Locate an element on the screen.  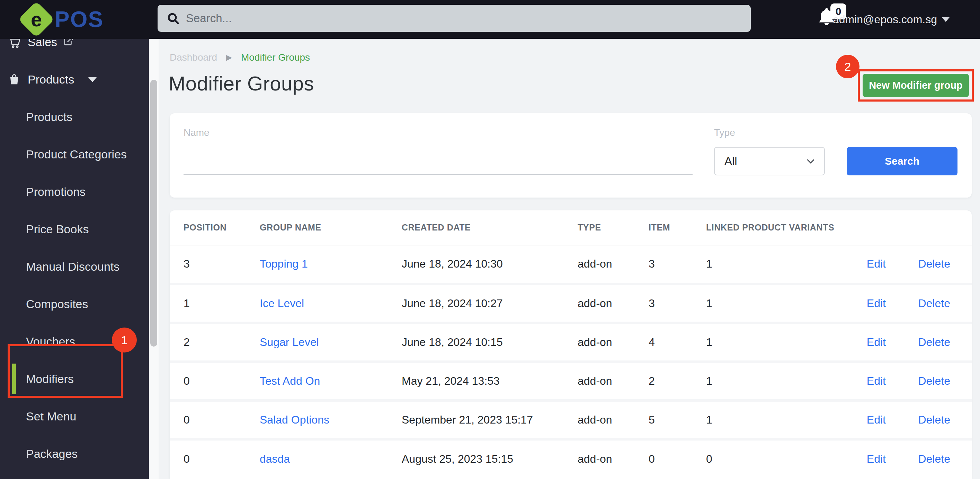
sidebar-item-label: Product Categories is located at coordinates (76, 155).